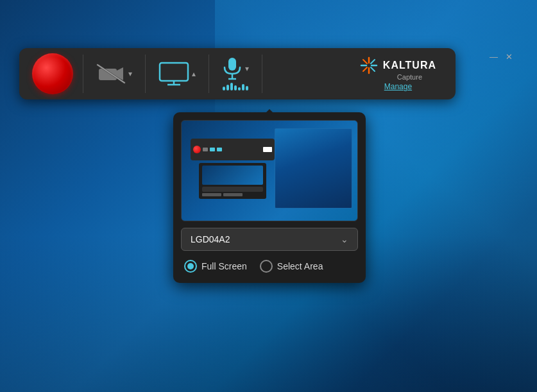 The image size is (537, 392). Describe the element at coordinates (300, 266) in the screenshot. I see `select-area-label: Select Area` at that location.